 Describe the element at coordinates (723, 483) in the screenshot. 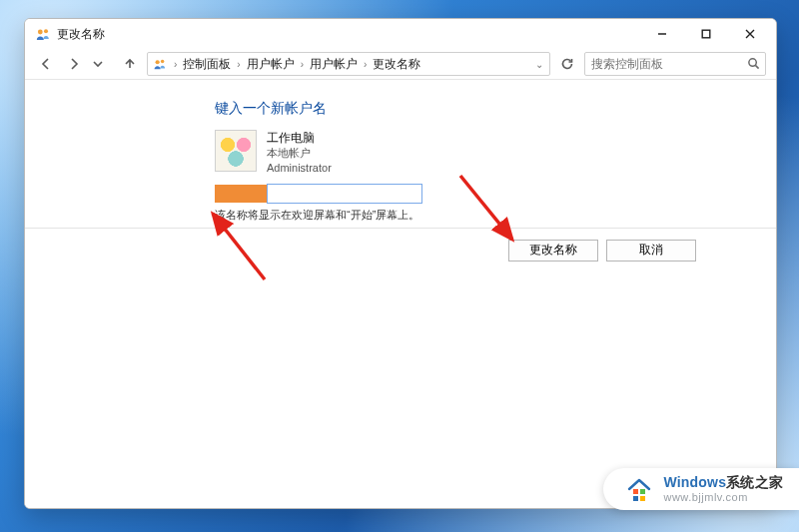

I see `watermark-brand: Windows系统之家` at that location.